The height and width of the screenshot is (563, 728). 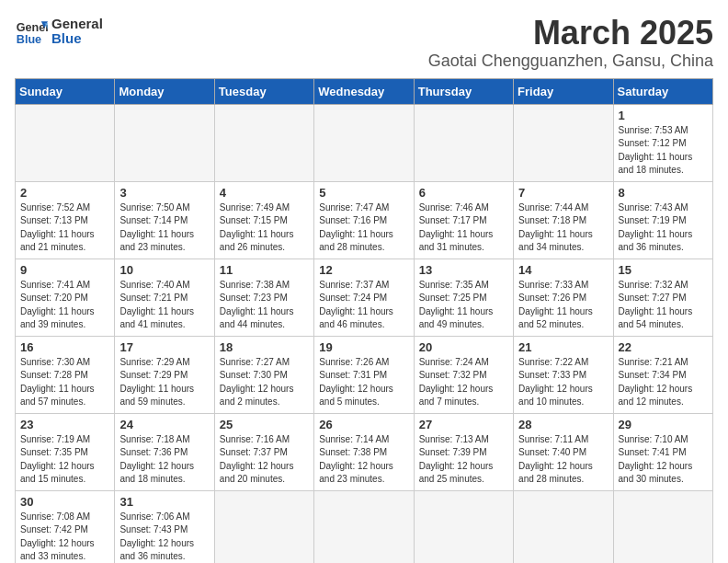 What do you see at coordinates (364, 452) in the screenshot?
I see `calendar-week-5: 23Sunrise: 7:19 AMSunset: 7:35 PMDayligh…` at bounding box center [364, 452].